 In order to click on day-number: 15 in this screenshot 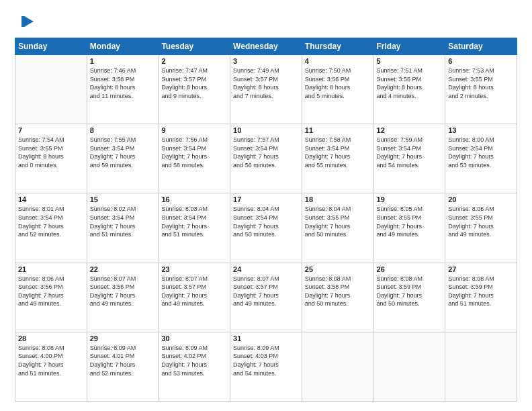, I will do `click(123, 199)`.